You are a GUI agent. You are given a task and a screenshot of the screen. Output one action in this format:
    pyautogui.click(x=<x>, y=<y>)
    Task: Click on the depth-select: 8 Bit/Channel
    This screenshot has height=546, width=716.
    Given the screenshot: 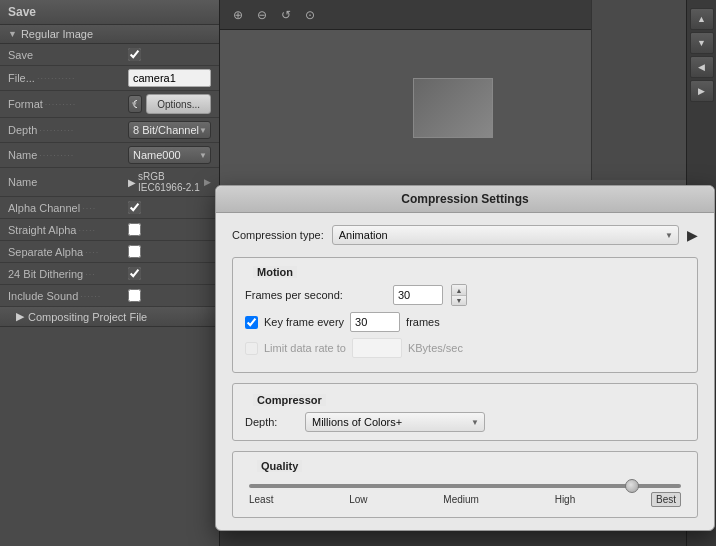 What is the action you would take?
    pyautogui.click(x=170, y=130)
    